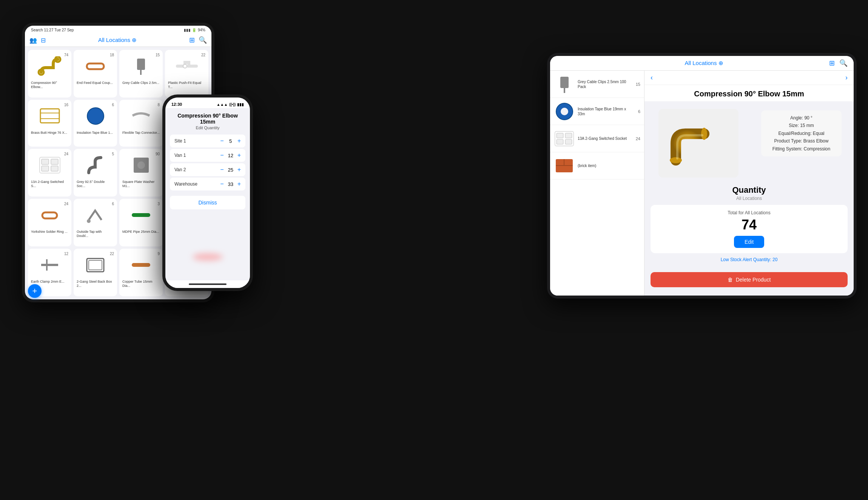 This screenshot has height=500, width=868. I want to click on edit-qty-button: Edit, so click(749, 242).